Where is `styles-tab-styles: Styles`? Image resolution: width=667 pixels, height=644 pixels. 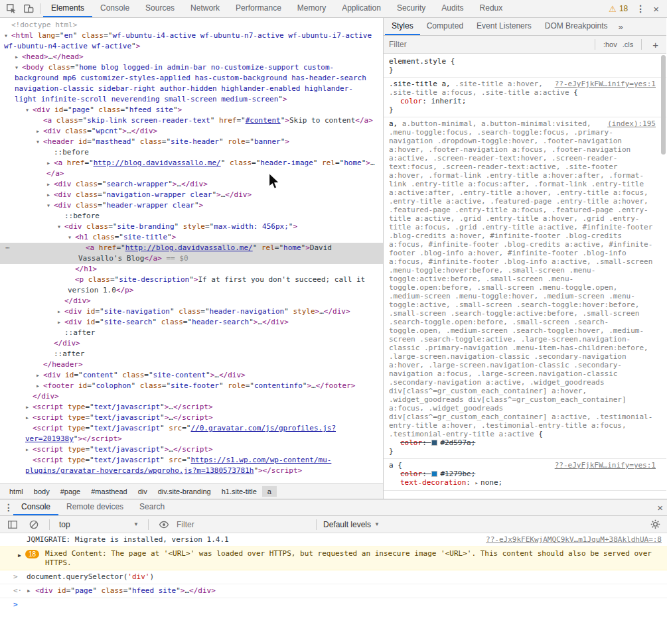 styles-tab-styles: Styles is located at coordinates (402, 27).